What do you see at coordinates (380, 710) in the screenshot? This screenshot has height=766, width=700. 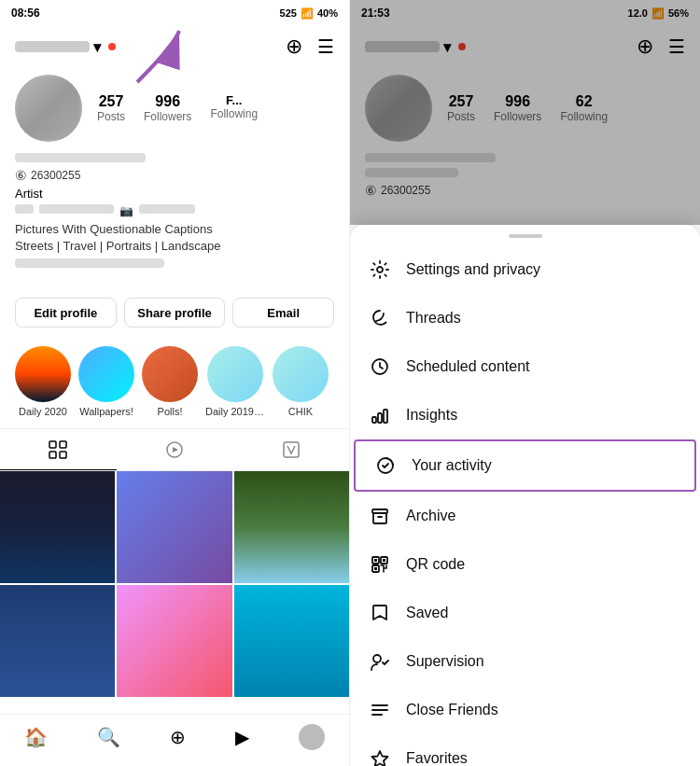 I see `close-friends-icon` at bounding box center [380, 710].